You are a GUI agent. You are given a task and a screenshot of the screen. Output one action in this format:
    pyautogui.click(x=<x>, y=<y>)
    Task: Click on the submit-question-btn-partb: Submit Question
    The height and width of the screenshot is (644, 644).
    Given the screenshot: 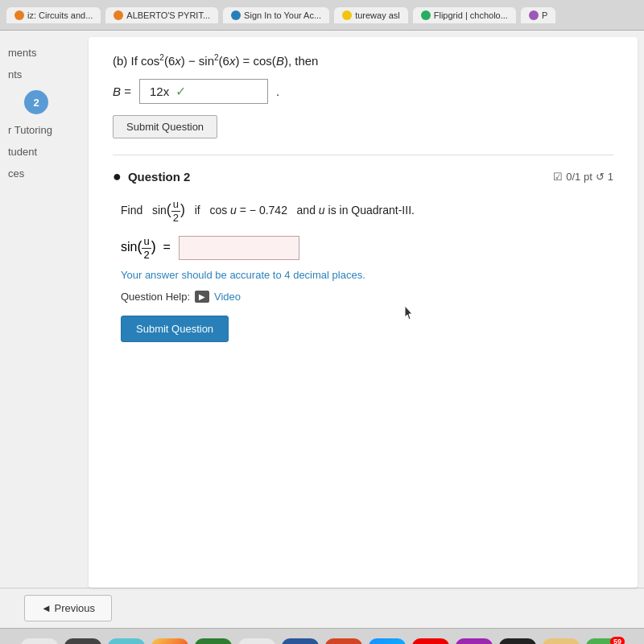 What is the action you would take?
    pyautogui.click(x=165, y=127)
    